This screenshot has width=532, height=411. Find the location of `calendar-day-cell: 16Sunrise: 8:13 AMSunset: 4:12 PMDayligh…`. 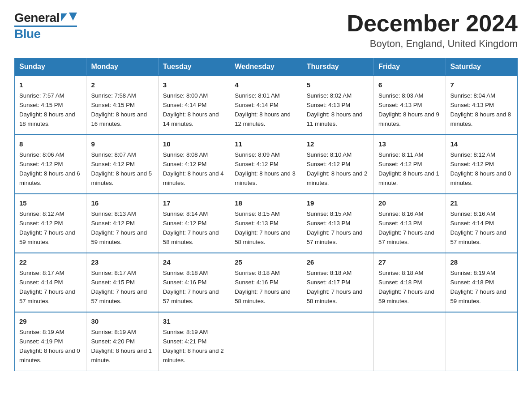

calendar-day-cell: 16Sunrise: 8:13 AMSunset: 4:12 PMDayligh… is located at coordinates (122, 223).